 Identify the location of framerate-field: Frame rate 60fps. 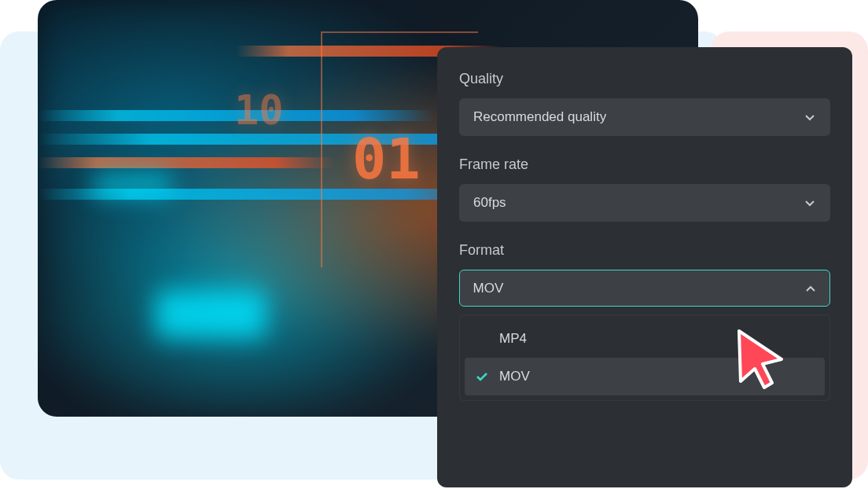
(645, 189).